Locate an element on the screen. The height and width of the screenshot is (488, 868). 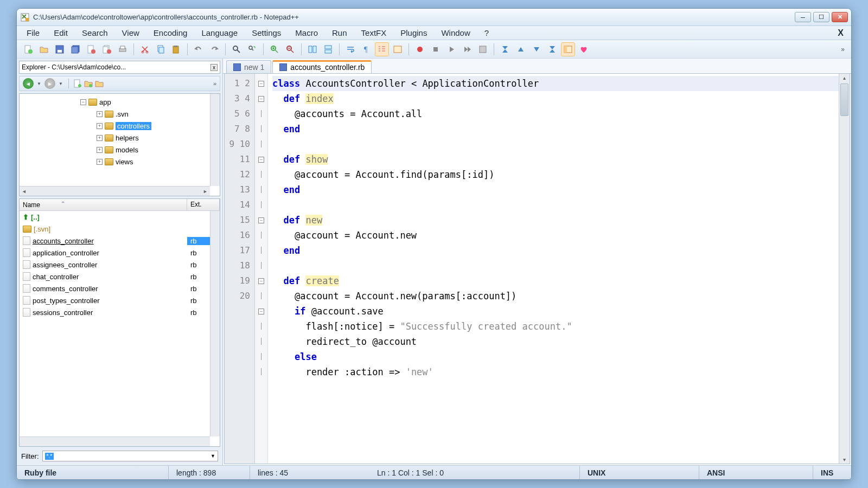
paste-button is located at coordinates (176, 49).